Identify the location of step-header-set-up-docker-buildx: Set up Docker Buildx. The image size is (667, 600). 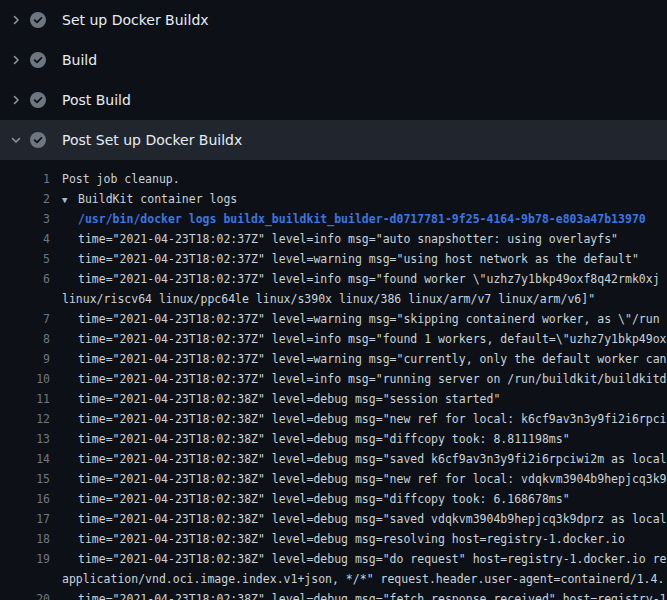
(334, 20).